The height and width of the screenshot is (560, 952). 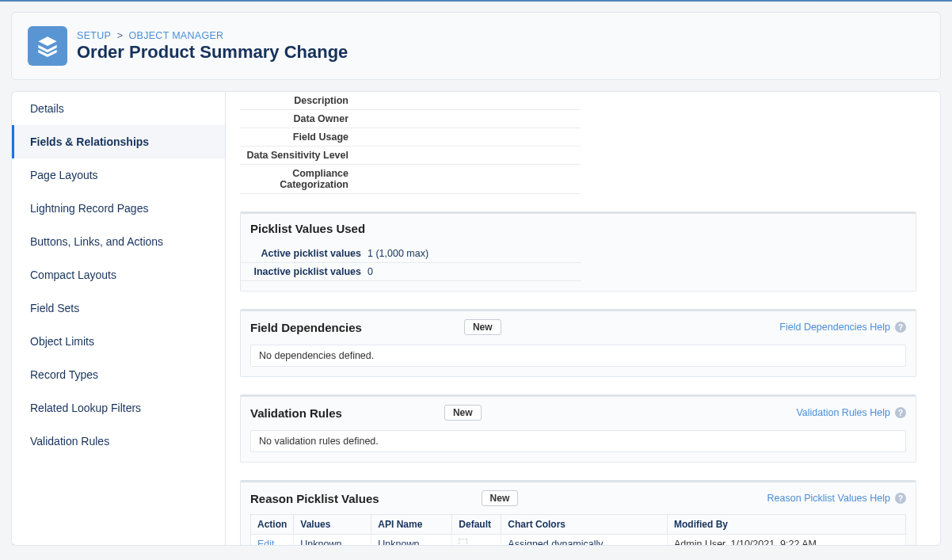 I want to click on col-modified-by: Modified By, so click(x=786, y=524).